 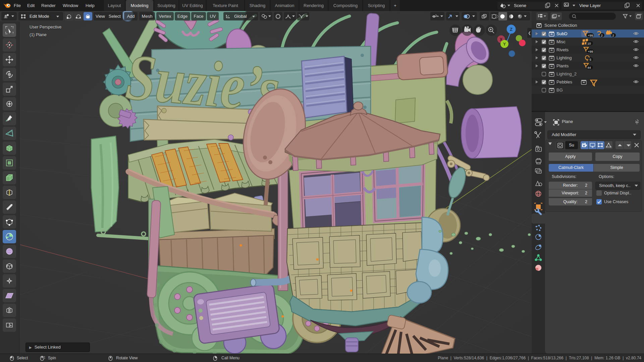 What do you see at coordinates (561, 42) in the screenshot?
I see `svg-text: Misc` at bounding box center [561, 42].